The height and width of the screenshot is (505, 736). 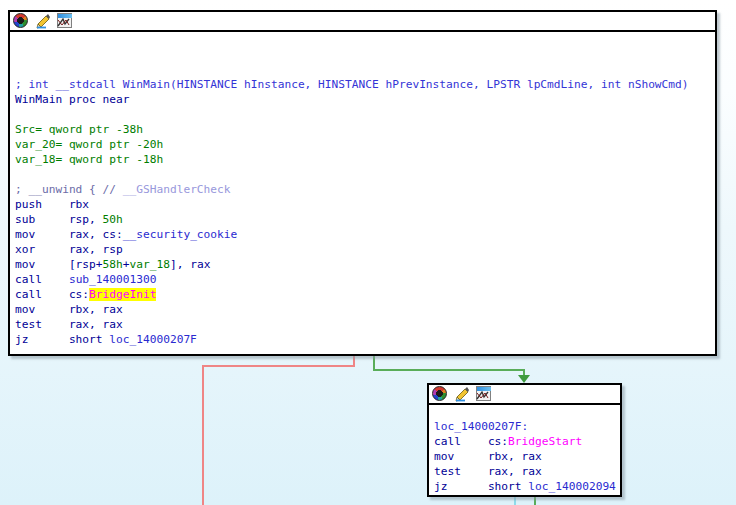 I want to click on code-line: jz short loc_140002094, so click(x=527, y=486).